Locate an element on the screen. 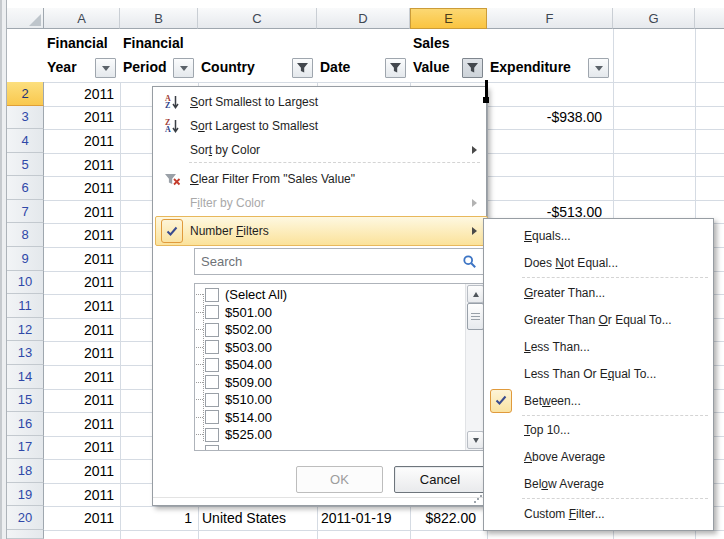  cell-A10: 2011 is located at coordinates (82, 283).